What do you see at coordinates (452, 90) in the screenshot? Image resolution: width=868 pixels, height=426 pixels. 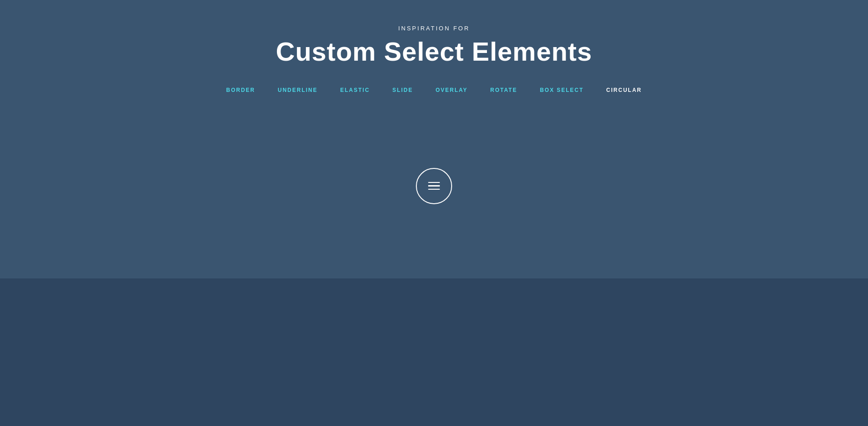 I see `tab-overlay: OVERLAY` at bounding box center [452, 90].